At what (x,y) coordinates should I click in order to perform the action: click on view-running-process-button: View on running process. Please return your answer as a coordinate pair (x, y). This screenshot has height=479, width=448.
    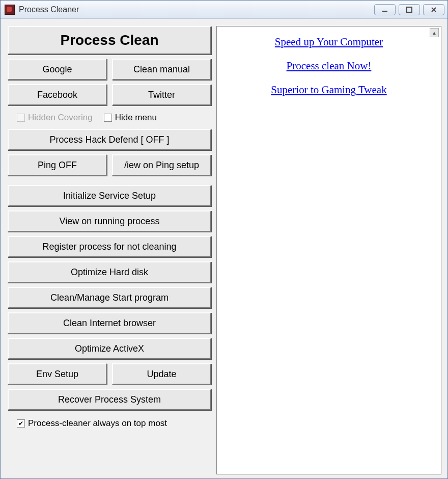
    Looking at the image, I should click on (109, 221).